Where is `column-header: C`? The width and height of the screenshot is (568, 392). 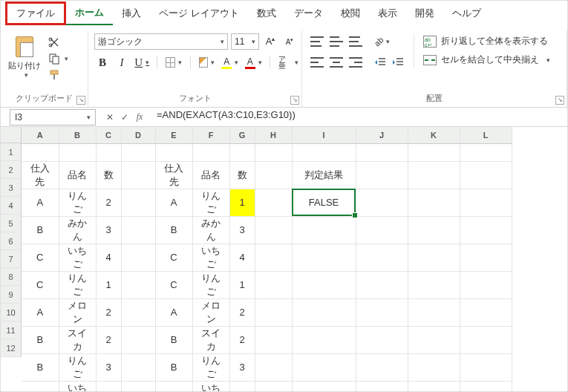 column-header: C is located at coordinates (108, 135).